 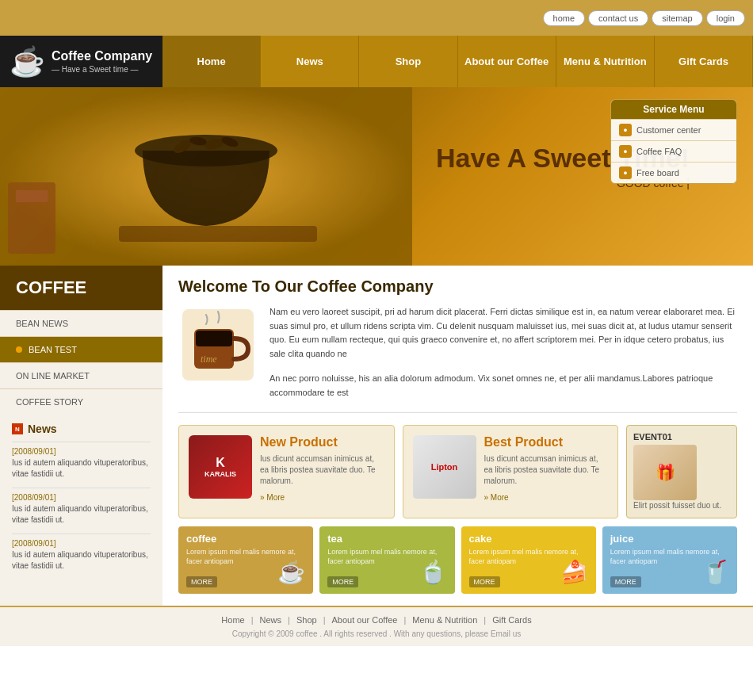 I want to click on coffee-faq-icon: ●, so click(x=625, y=151).